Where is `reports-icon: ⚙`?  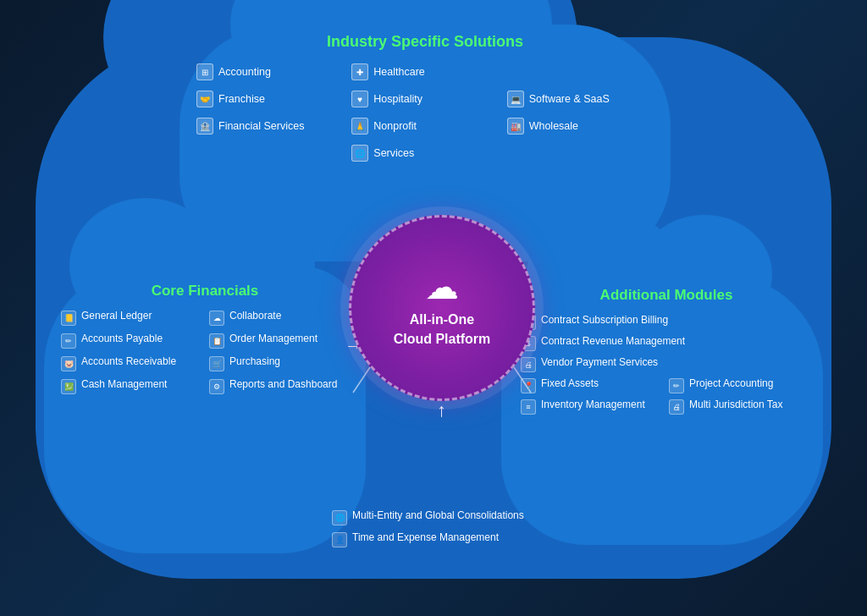 reports-icon: ⚙ is located at coordinates (217, 387).